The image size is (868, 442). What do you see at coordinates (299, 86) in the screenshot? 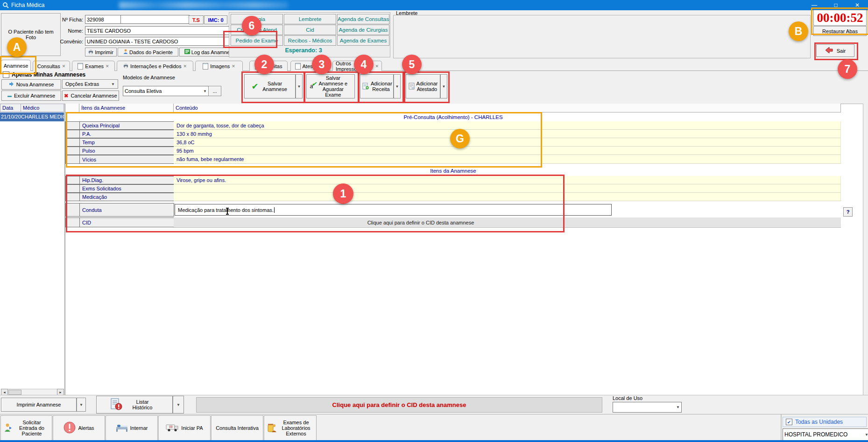
I see `salvar-anamnese-dropdown: ▼` at bounding box center [299, 86].